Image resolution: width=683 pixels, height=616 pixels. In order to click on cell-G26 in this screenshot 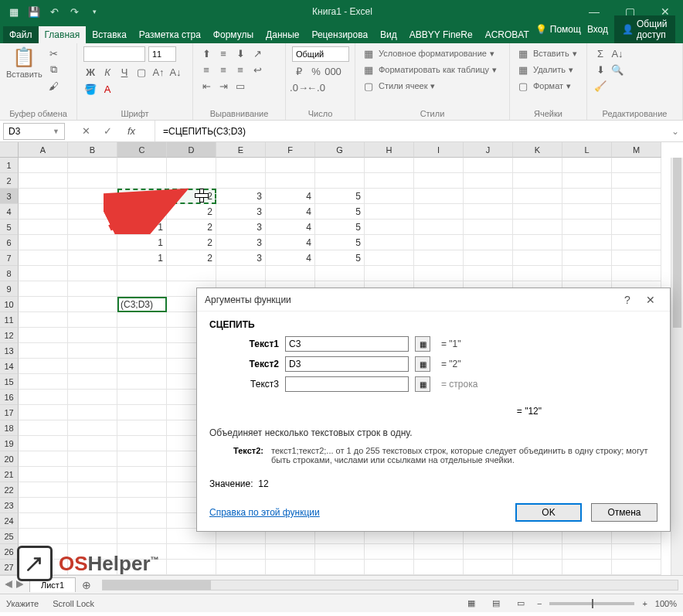, I will do `click(340, 552)`.